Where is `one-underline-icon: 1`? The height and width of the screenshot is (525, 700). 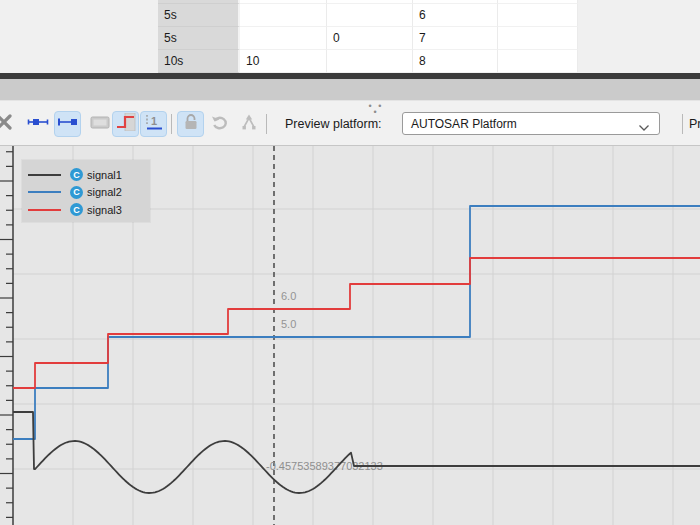
one-underline-icon: 1 is located at coordinates (154, 124).